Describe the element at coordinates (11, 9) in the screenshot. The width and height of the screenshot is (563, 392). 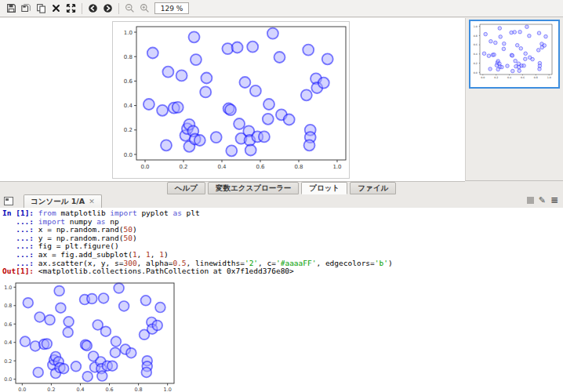
I see `save-plot-button` at that location.